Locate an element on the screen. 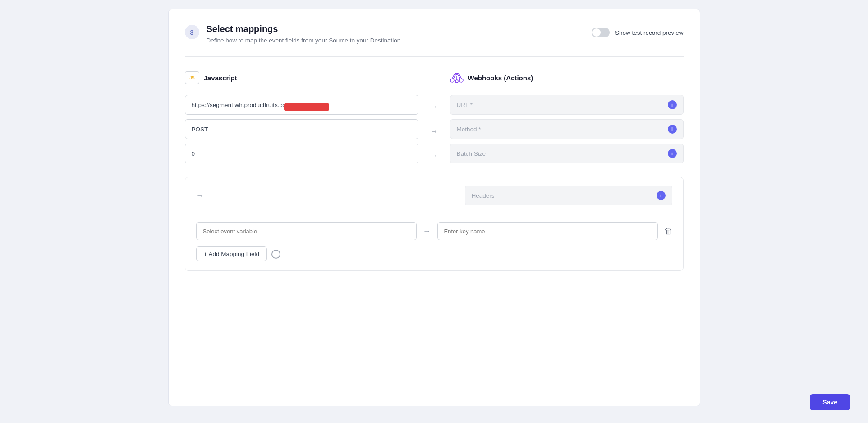 This screenshot has width=868, height=423. headers-section: → Headers i → 🗑 + Add Mapping Field i is located at coordinates (434, 224).